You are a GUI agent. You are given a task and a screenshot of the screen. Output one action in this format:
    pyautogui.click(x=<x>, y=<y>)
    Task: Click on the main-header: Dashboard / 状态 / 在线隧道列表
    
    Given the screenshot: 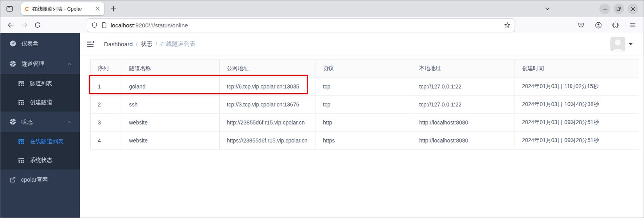 What is the action you would take?
    pyautogui.click(x=362, y=44)
    